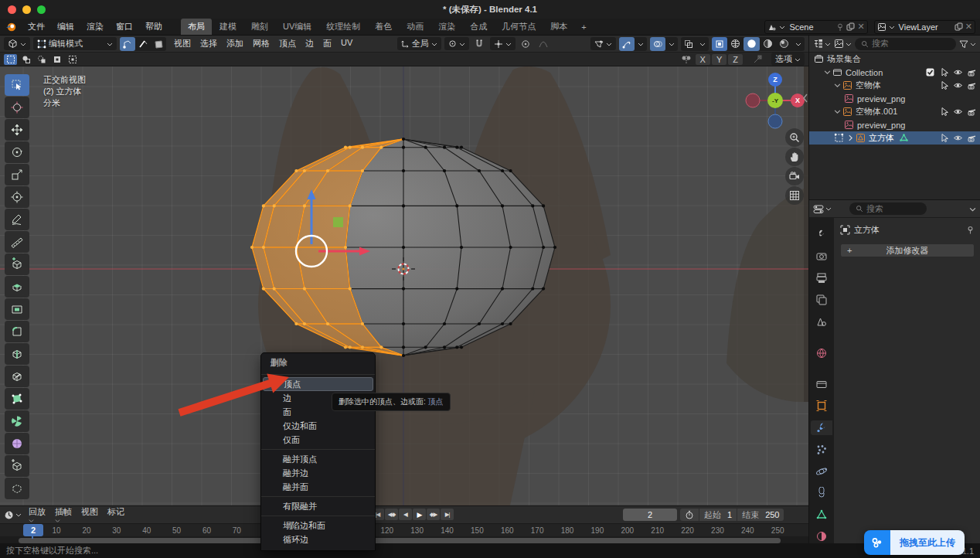 This screenshot has width=980, height=558. What do you see at coordinates (720, 44) in the screenshot?
I see `xray-framed-toggle` at bounding box center [720, 44].